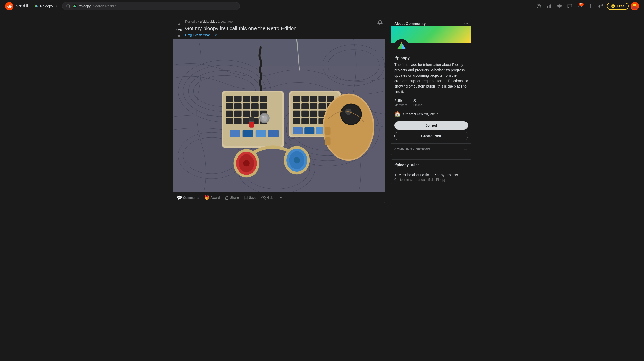  I want to click on ellipsis-icon: ···, so click(280, 198).